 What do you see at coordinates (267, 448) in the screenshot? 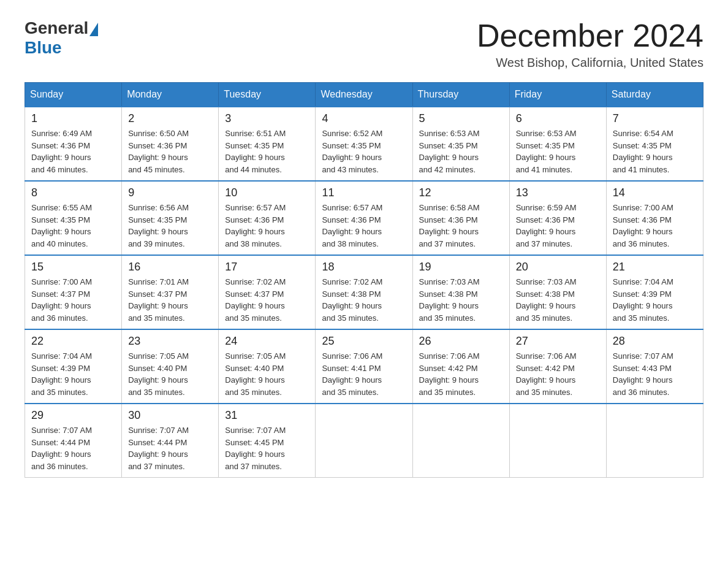
I see `day-info: Sunrise: 7:07 AMSunset: 4:45 PMDaylight:…` at bounding box center [267, 448].